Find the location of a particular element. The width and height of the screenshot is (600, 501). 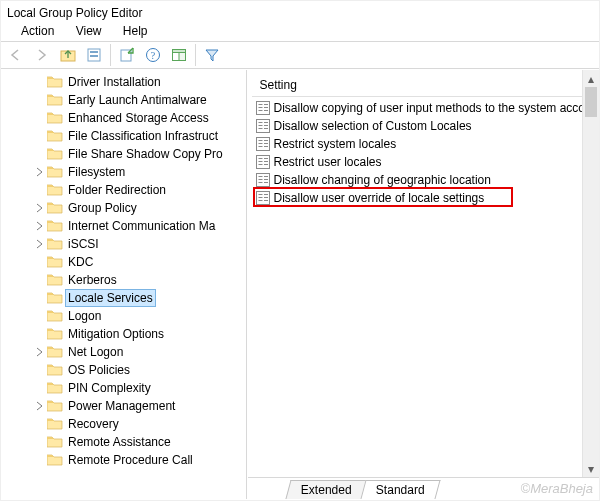

tree-node-label: Internet Communication Ma is located at coordinates (142, 226).